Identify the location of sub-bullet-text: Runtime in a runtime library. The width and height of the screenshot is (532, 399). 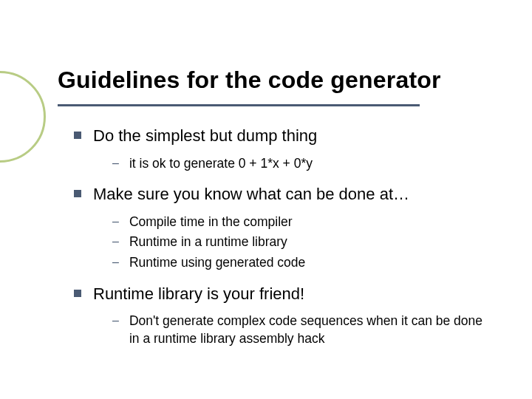
(208, 242).